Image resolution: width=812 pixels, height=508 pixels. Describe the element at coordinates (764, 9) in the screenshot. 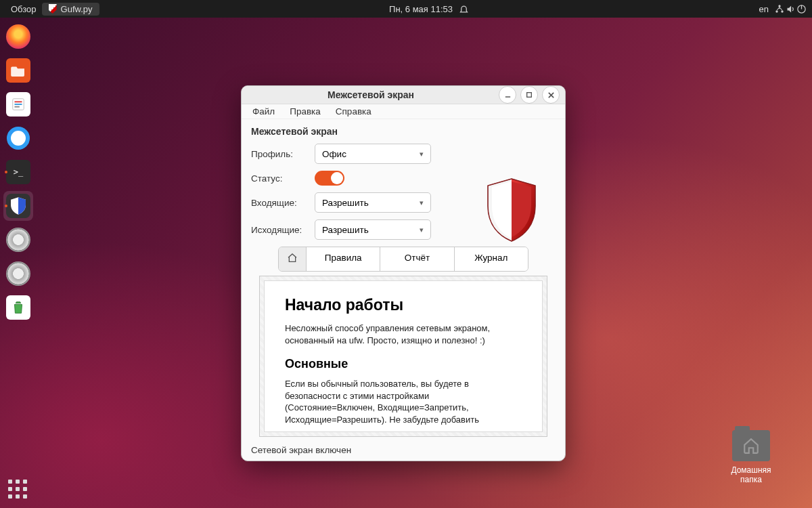

I see `keyboard-layout-indicator: en` at that location.